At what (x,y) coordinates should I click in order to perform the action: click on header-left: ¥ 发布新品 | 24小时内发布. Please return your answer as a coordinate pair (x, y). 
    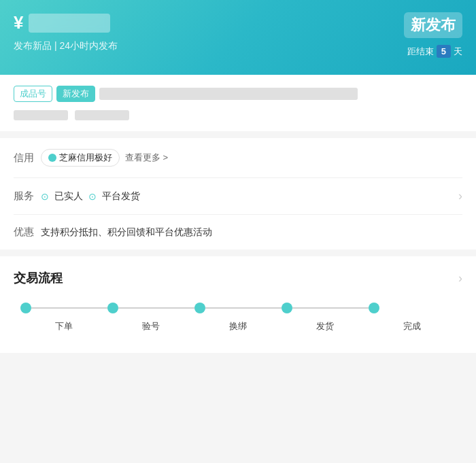
    Looking at the image, I should click on (65, 33).